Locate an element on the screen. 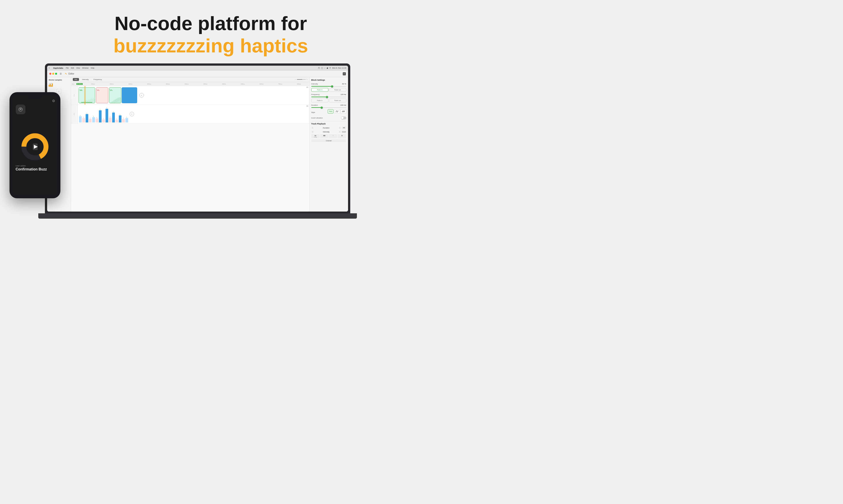  sidebar-item-waveform is located at coordinates (59, 85).